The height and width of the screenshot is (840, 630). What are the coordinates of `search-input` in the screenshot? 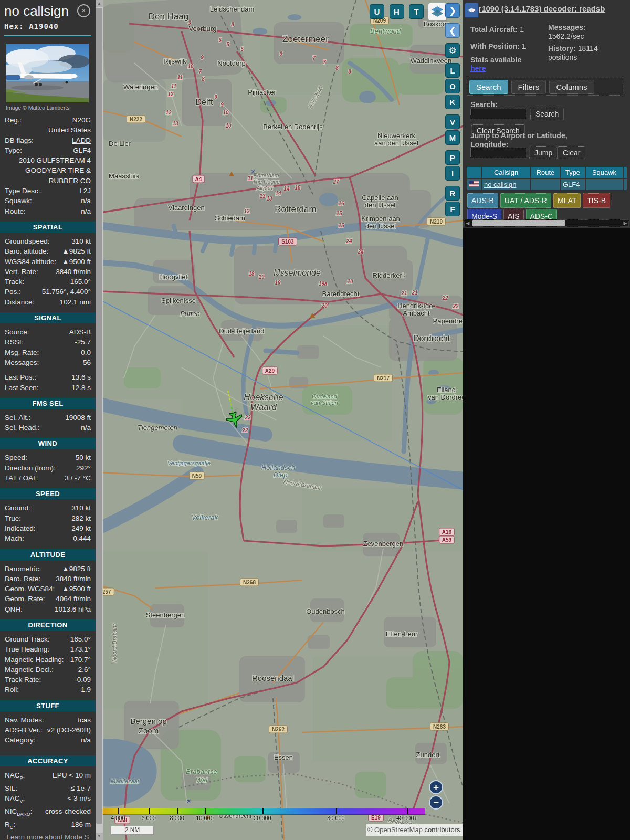 It's located at (498, 114).